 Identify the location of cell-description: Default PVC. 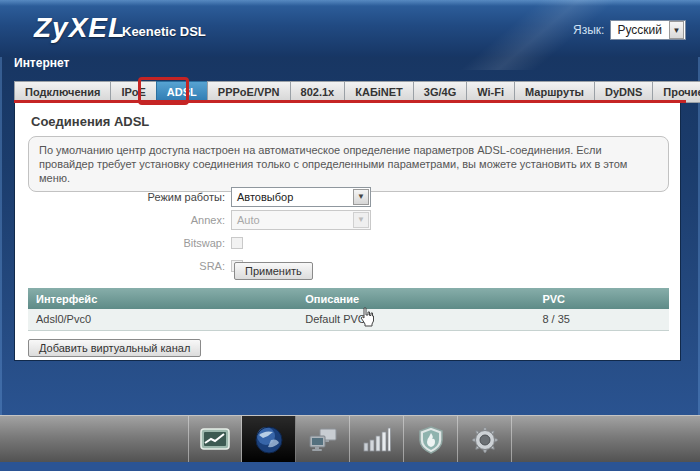
(416, 320).